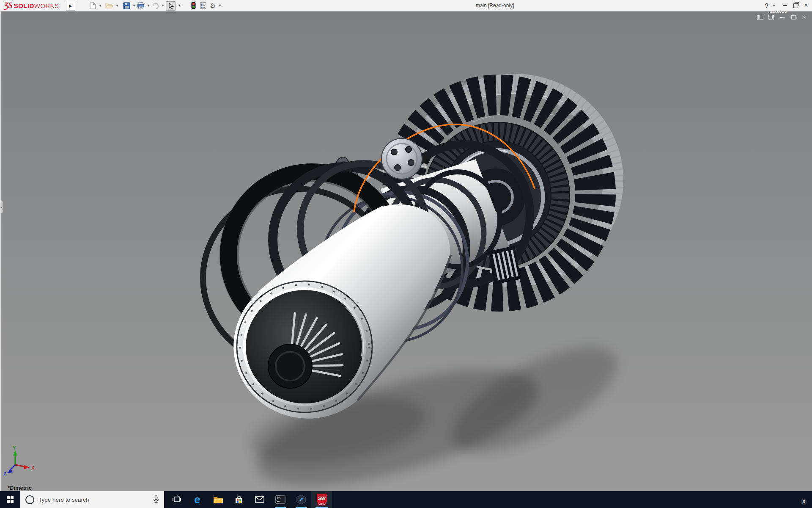  Describe the element at coordinates (8, 6) in the screenshot. I see `ds-logo-icon: ƷS` at that location.